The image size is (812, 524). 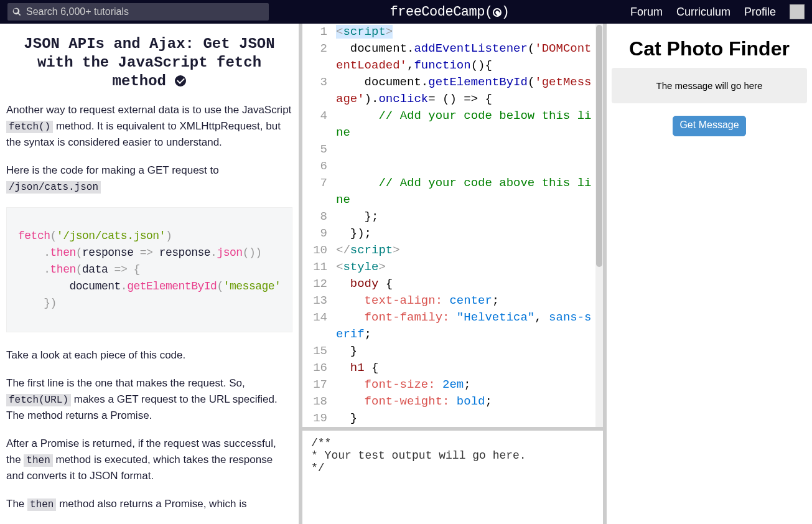 I want to click on test-output-console: /** * Your test output will go here. */, so click(x=453, y=477).